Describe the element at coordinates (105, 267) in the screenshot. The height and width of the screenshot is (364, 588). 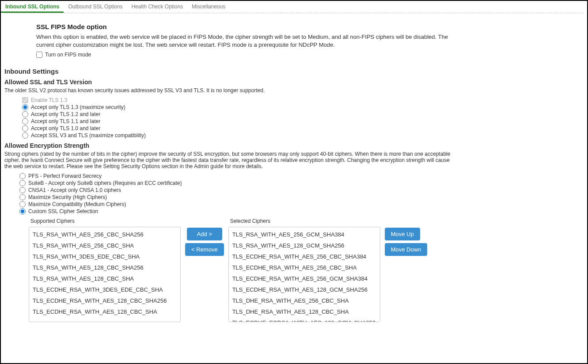
I see `cipher-item: TLS_RSA_WITH_AES_128_CBC_SHA256` at that location.